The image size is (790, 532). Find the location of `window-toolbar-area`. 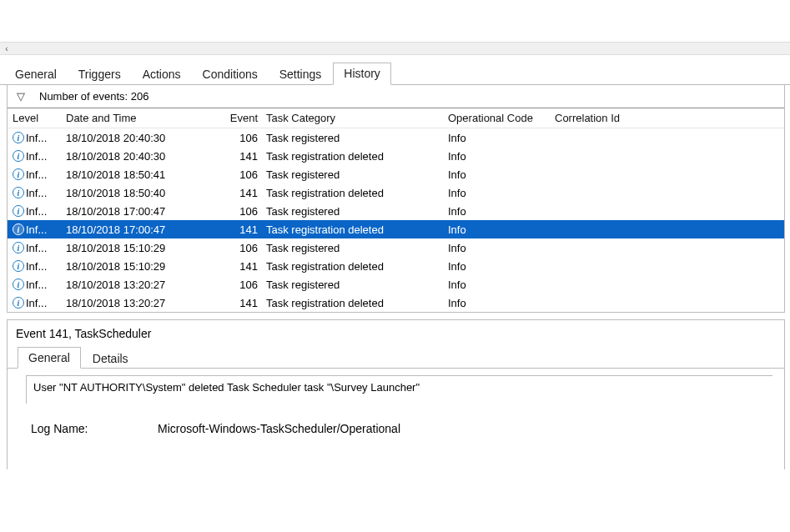

window-toolbar-area is located at coordinates (395, 21).